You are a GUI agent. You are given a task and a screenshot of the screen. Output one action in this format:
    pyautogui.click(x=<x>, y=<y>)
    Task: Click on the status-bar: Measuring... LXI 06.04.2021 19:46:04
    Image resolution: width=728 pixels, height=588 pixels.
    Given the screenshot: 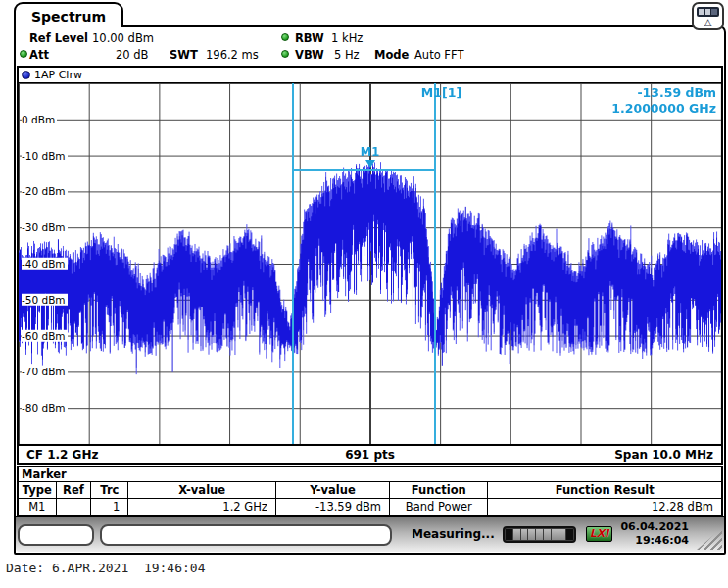 What is the action you would take?
    pyautogui.click(x=370, y=534)
    